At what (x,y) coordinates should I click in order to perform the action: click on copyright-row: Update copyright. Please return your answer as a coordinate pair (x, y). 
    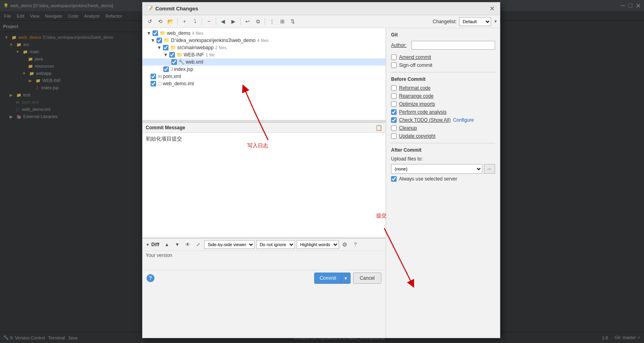
    Looking at the image, I should click on (443, 136).